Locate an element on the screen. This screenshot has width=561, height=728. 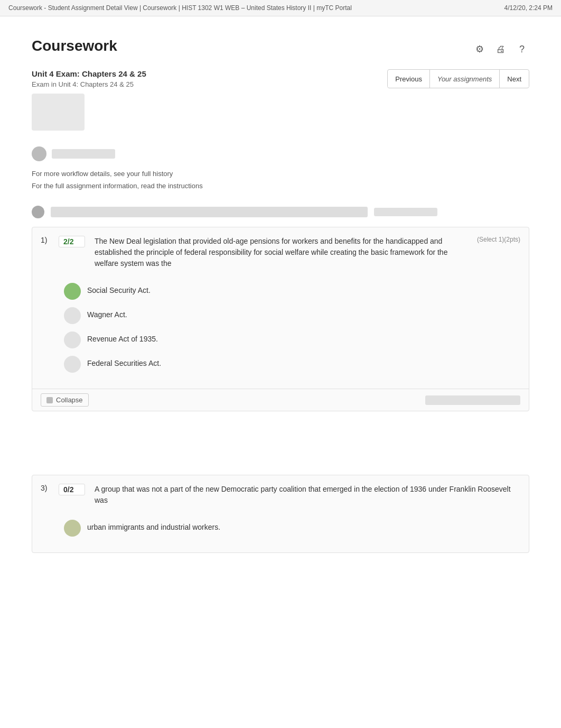
question-3-container: 3) 0/2 A group that was not a part of th… is located at coordinates (280, 514).